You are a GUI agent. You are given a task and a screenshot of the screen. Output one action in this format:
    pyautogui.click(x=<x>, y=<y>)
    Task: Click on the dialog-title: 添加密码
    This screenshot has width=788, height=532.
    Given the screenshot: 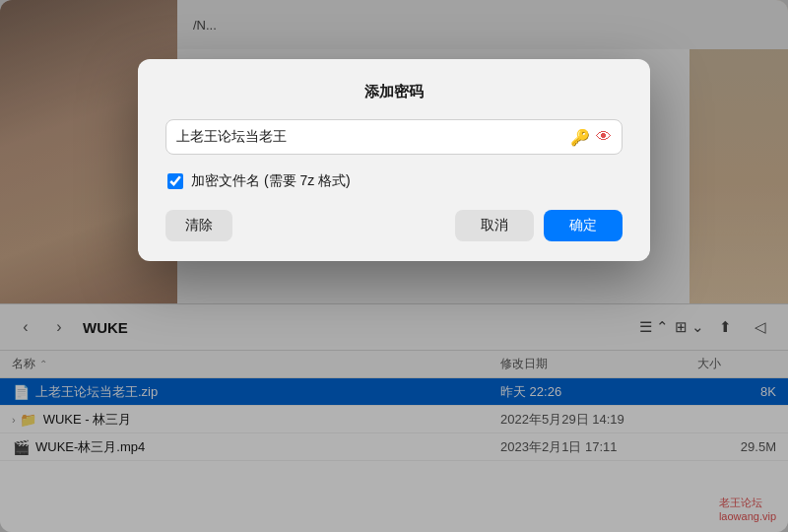 What is the action you would take?
    pyautogui.click(x=394, y=93)
    